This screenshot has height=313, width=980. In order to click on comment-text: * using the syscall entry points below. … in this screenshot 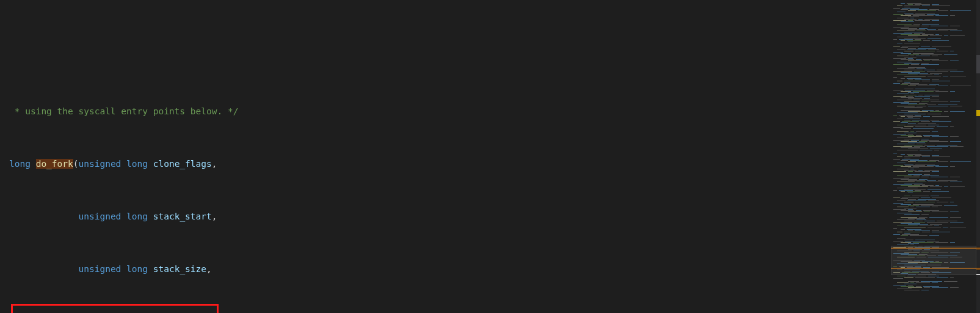, I will do `click(123, 111)`.